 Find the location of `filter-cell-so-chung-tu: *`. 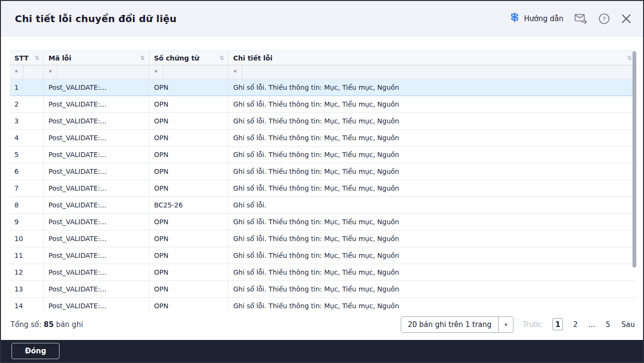

filter-cell-so-chung-tu: * is located at coordinates (189, 72).